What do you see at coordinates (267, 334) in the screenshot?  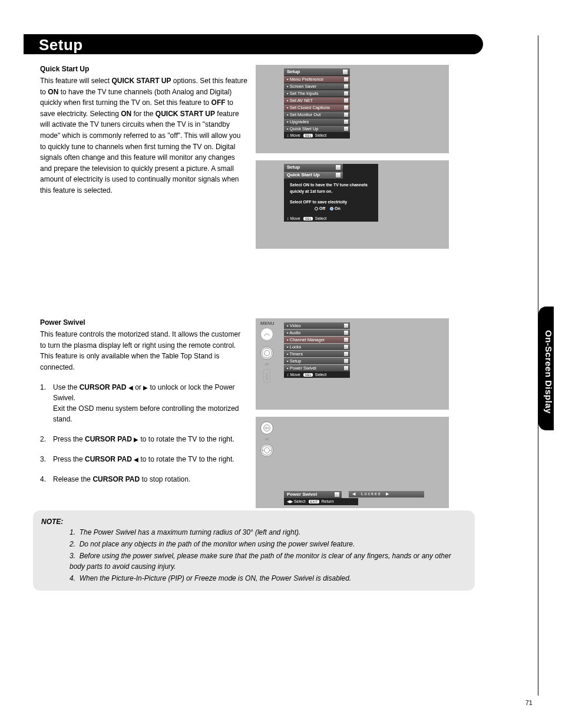 I see `remote-menu-icon` at bounding box center [267, 334].